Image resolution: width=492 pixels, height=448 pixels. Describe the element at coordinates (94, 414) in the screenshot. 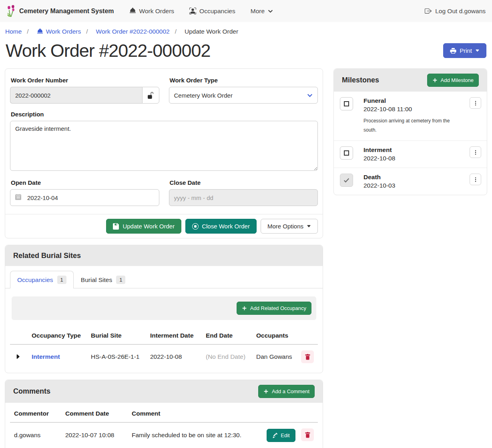

I see `col-comment-date: Comment Date` at that location.